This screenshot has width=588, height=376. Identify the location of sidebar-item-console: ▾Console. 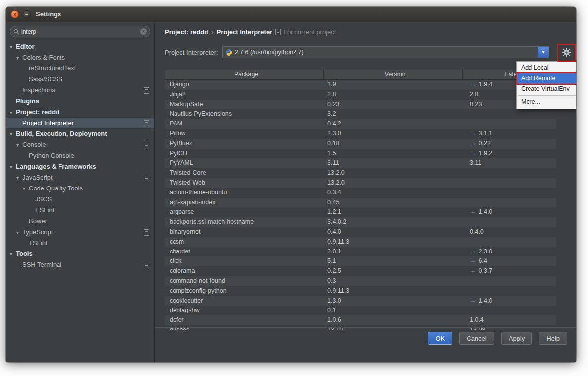
(80, 145).